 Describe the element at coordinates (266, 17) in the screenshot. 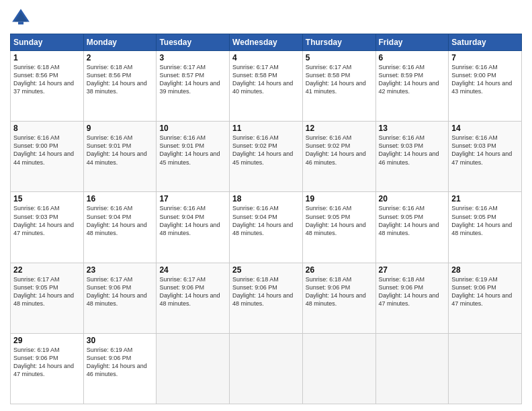

I see `header` at that location.